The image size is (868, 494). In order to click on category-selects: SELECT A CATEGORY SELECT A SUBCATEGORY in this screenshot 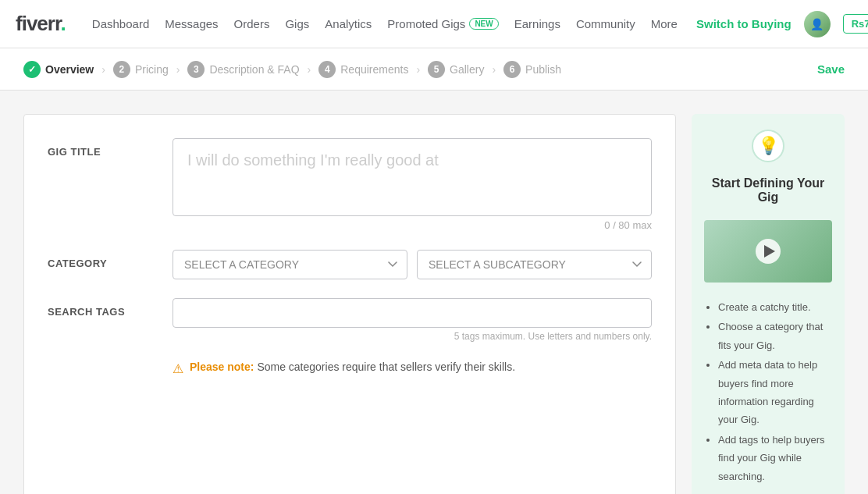, I will do `click(412, 265)`.